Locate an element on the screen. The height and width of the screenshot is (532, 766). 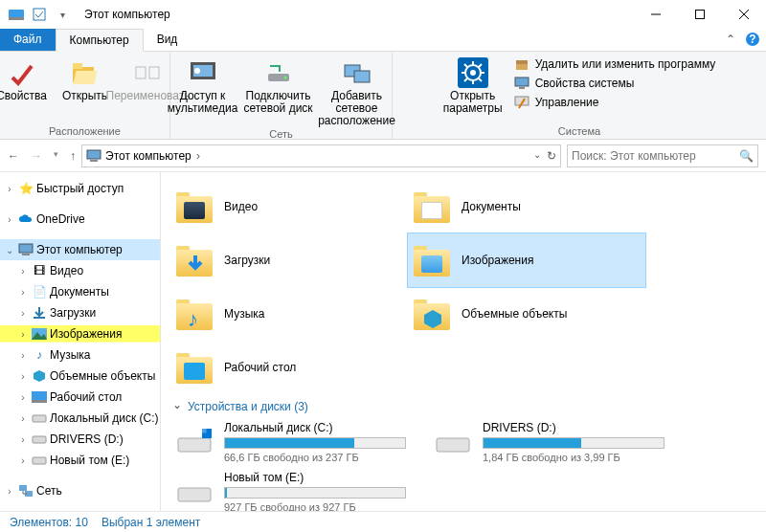
folder-docs: Документы is located at coordinates (527, 207).